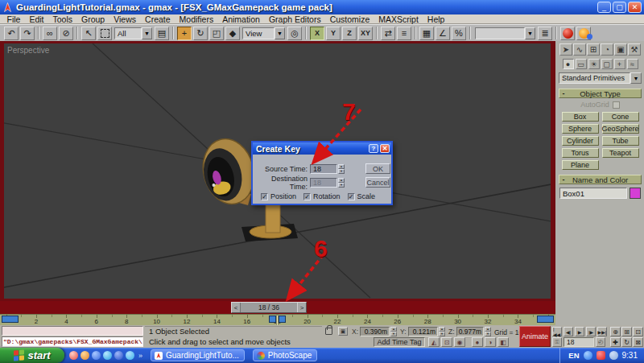  What do you see at coordinates (264, 196) in the screenshot?
I see `position-checkbox-box: ✓` at bounding box center [264, 196].